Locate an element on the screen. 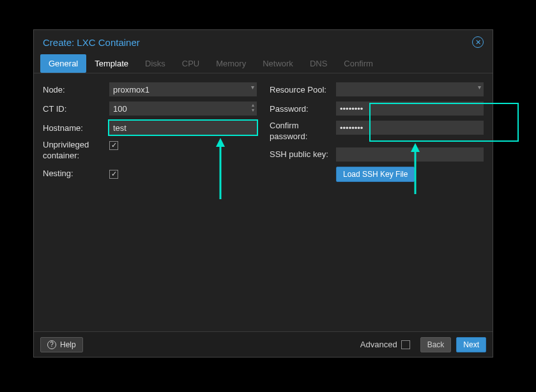 The image size is (536, 392). ctid-input is located at coordinates (183, 109).